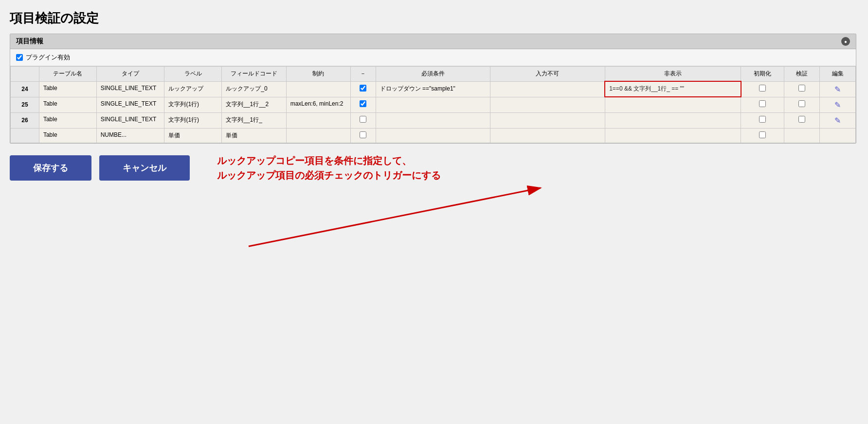 The height and width of the screenshot is (424, 868). Describe the element at coordinates (838, 90) in the screenshot. I see `edit-icon-24: ✎` at that location.